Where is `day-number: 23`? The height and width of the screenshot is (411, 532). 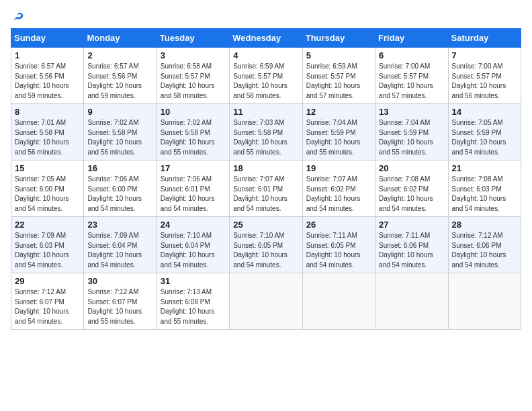 day-number: 23 is located at coordinates (120, 224).